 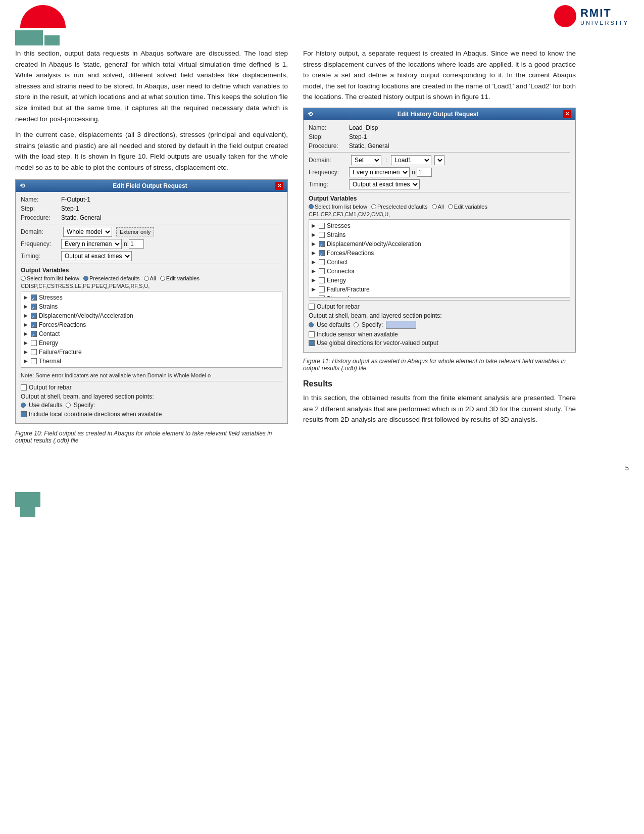 What do you see at coordinates (34, 334) in the screenshot?
I see `tree-cb-contact` at bounding box center [34, 334].